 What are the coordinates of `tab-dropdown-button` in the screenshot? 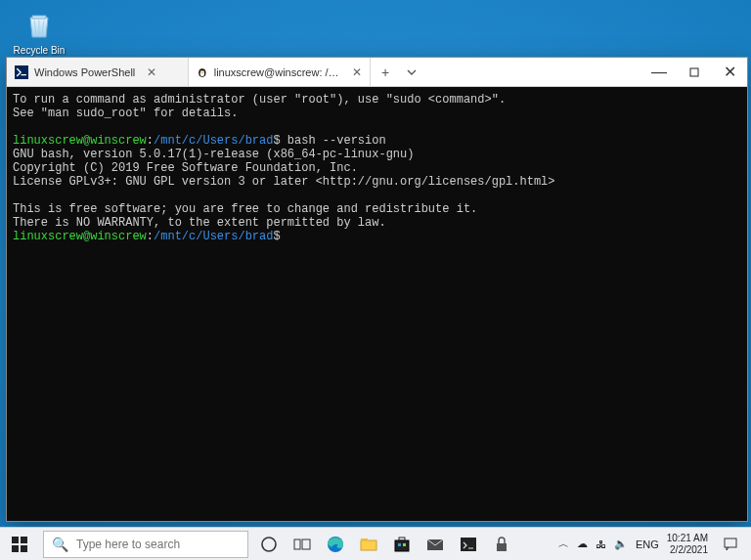 It's located at (412, 72).